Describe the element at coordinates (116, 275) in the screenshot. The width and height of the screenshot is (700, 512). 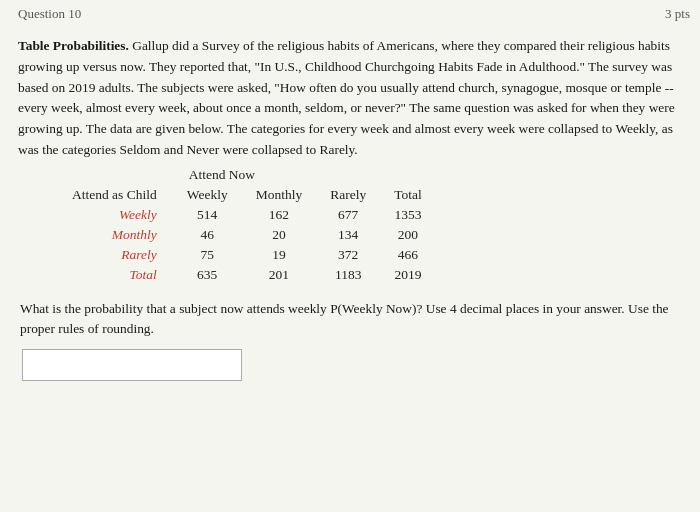
I see `row-label-total: Total` at that location.